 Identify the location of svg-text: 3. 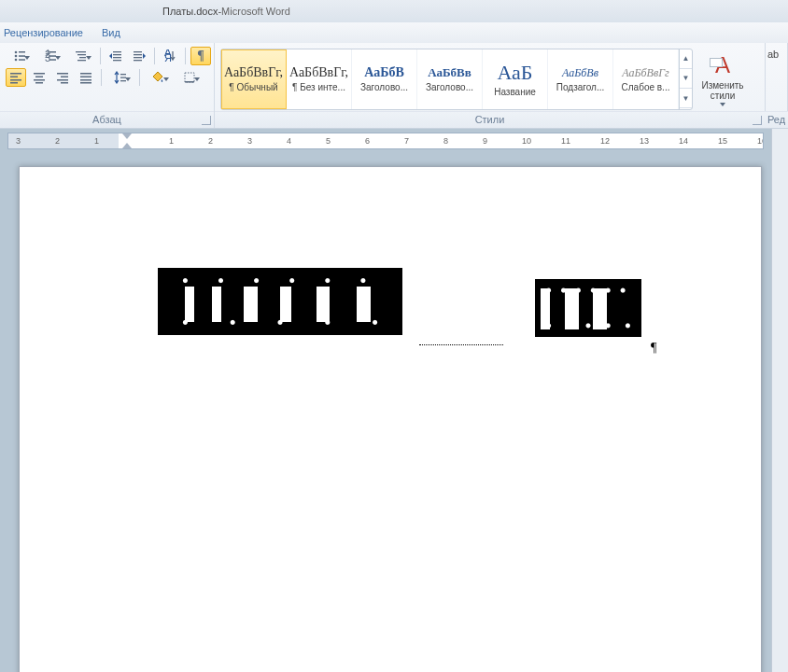
(48, 58).